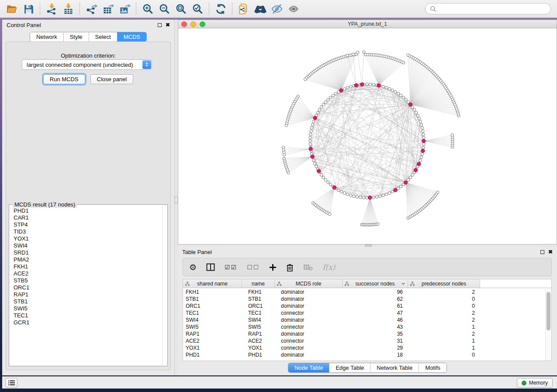 The image size is (557, 392). I want to click on clone-network-button, so click(244, 9).